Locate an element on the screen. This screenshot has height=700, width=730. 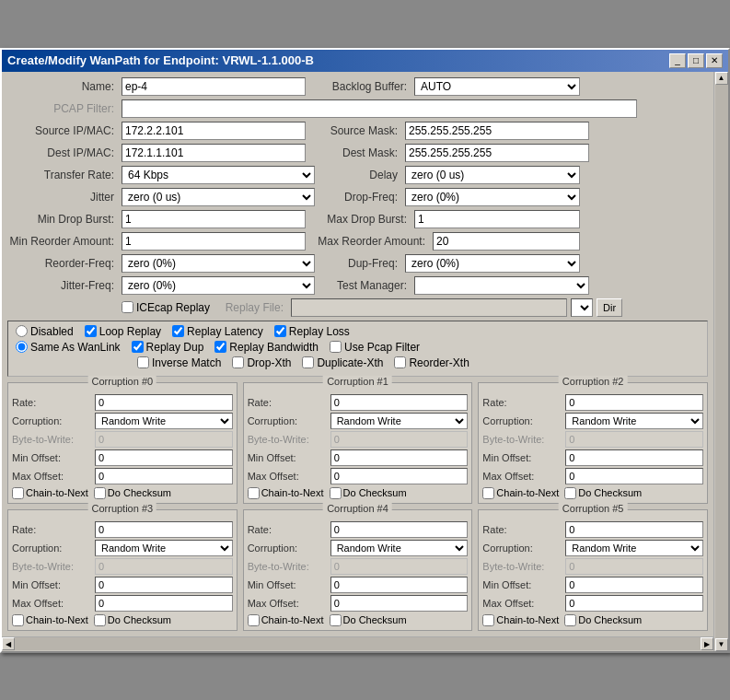
drop-freq-select: zero (0%) is located at coordinates (492, 197).